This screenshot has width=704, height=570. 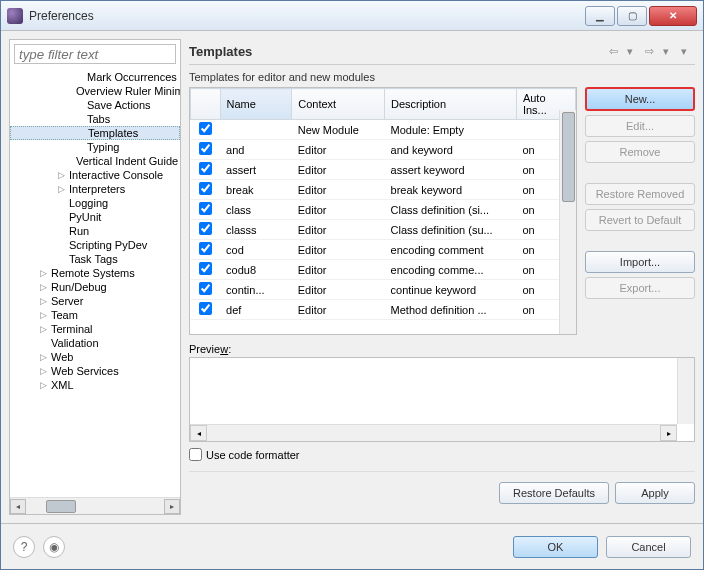 I want to click on col-checkbox, so click(x=206, y=104).